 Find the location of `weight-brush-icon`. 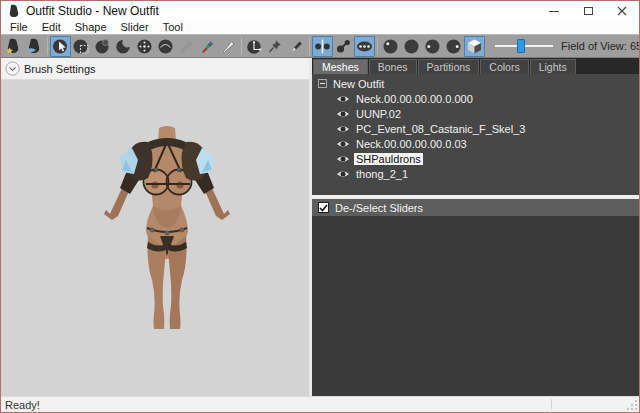

weight-brush-icon is located at coordinates (186, 46).